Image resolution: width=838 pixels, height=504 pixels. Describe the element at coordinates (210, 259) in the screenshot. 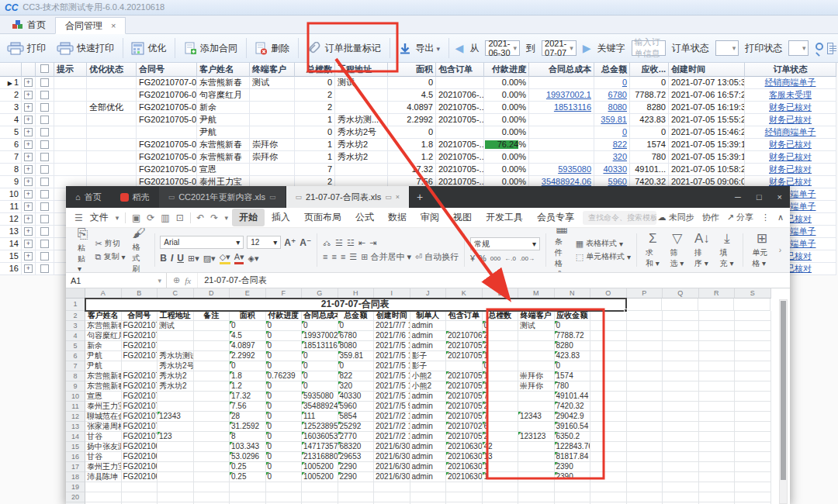

I see `shading-icon: ▨▾` at that location.